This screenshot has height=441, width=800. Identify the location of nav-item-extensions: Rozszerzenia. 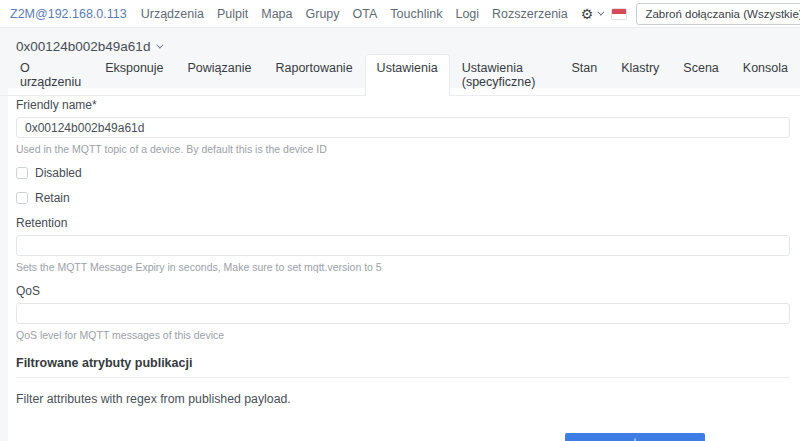
(530, 14).